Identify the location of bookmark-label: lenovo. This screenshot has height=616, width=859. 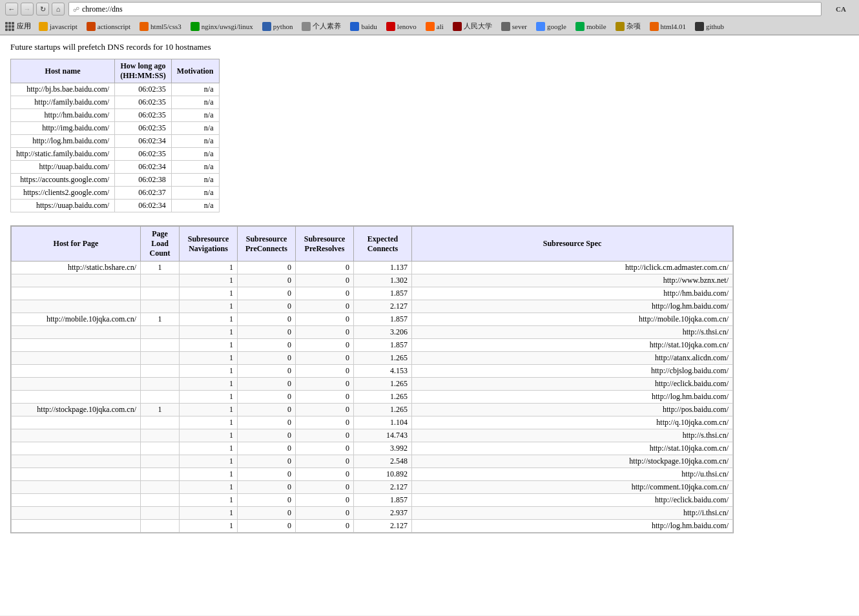
(407, 26).